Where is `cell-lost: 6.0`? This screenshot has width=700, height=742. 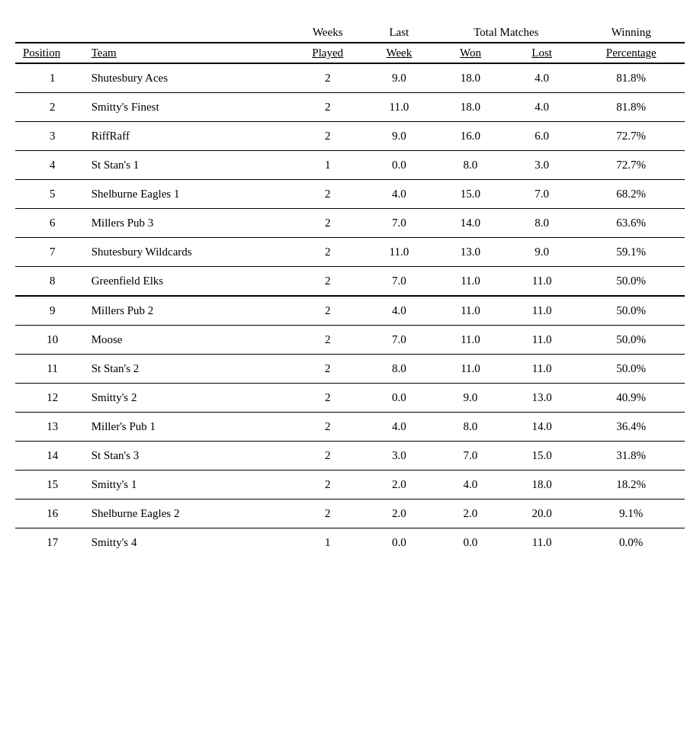
cell-lost: 6.0 is located at coordinates (542, 137).